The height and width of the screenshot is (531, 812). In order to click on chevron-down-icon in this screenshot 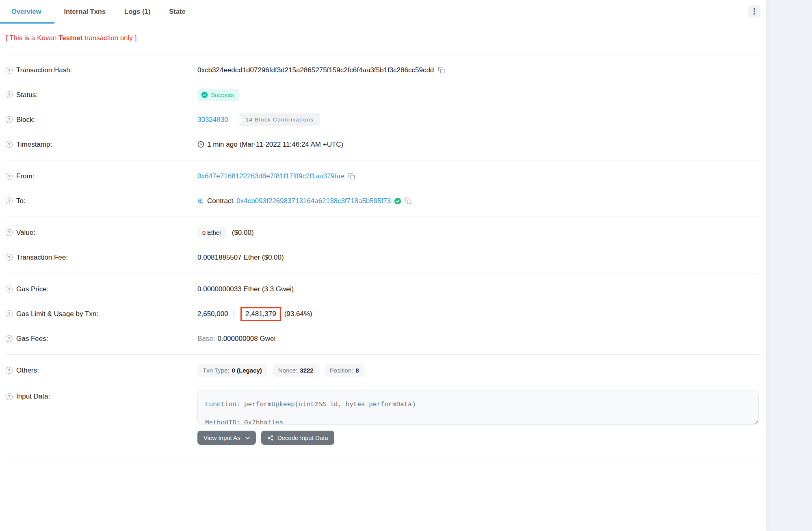, I will do `click(248, 438)`.